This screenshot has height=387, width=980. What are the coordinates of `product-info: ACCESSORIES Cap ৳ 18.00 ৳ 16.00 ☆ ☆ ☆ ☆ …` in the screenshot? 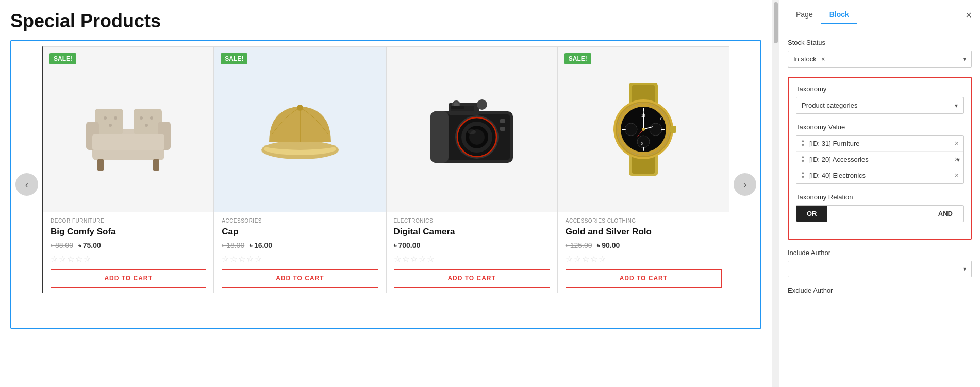 It's located at (300, 253).